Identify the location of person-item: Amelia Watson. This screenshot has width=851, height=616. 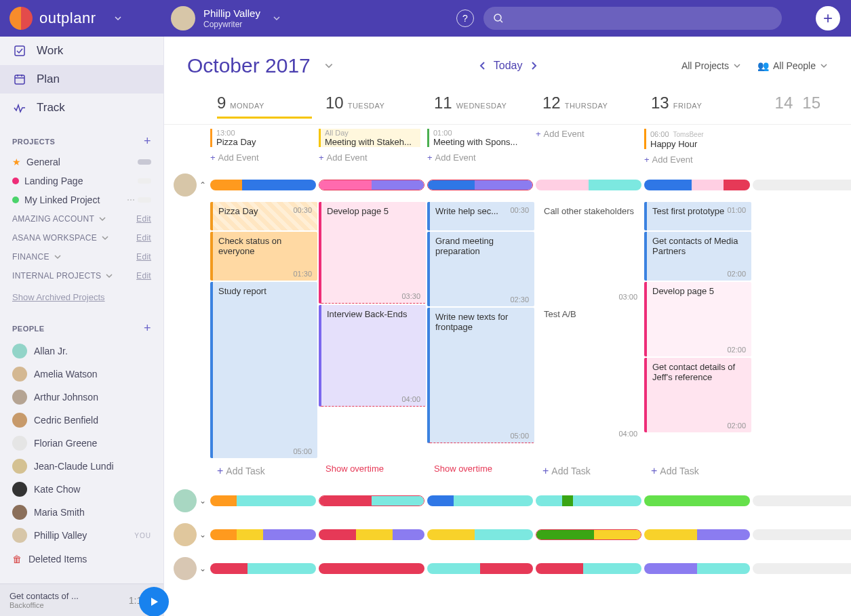
(81, 374).